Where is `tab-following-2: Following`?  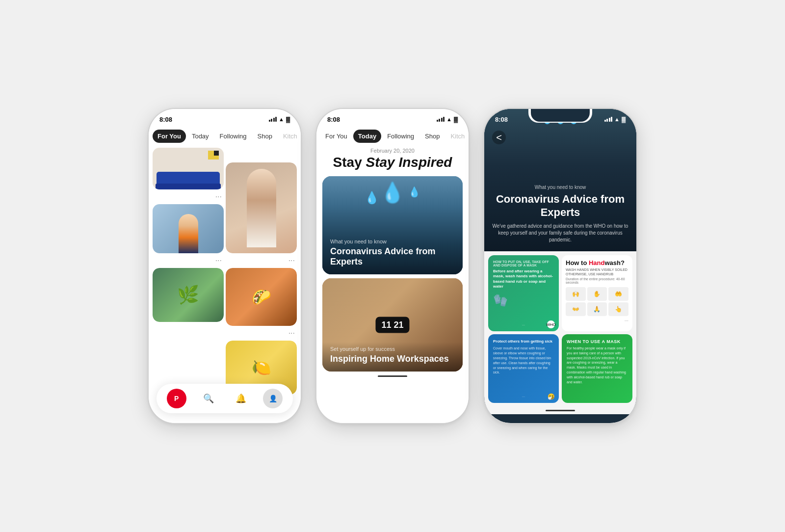 tab-following-2: Following is located at coordinates (400, 136).